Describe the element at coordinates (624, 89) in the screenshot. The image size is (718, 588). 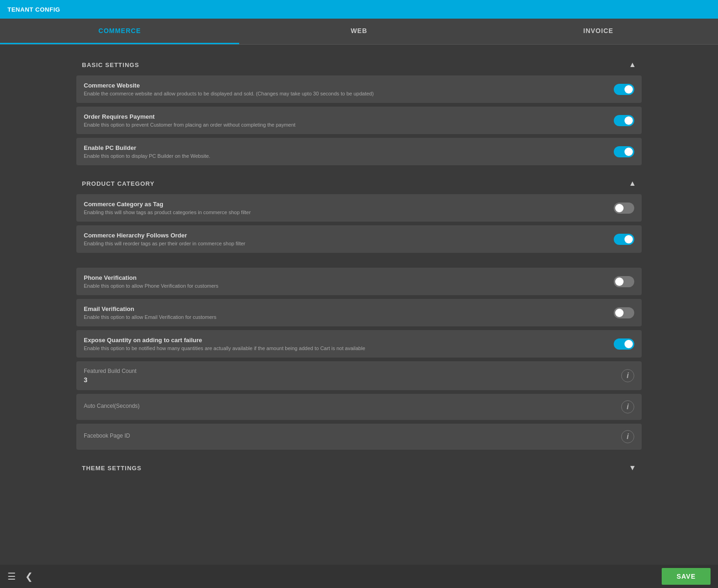
I see `commerce-website-slider` at that location.